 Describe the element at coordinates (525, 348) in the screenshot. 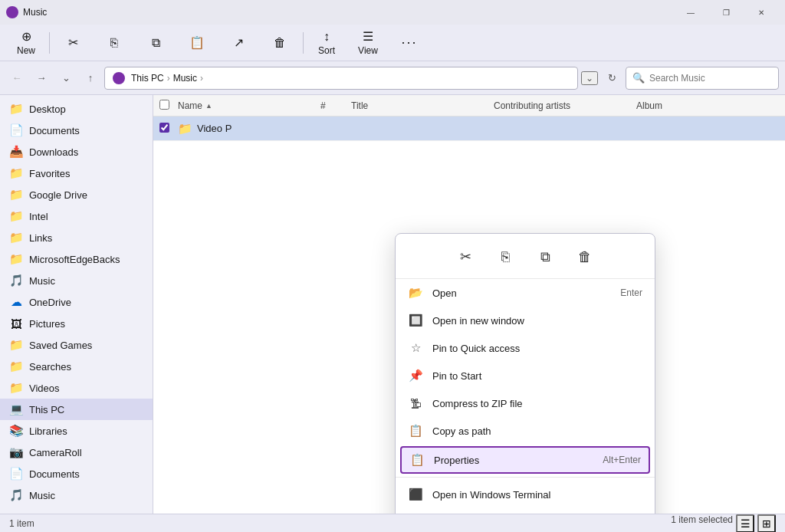

I see `ctx-pin-quick-item: ☆ Pin to Quick access` at that location.